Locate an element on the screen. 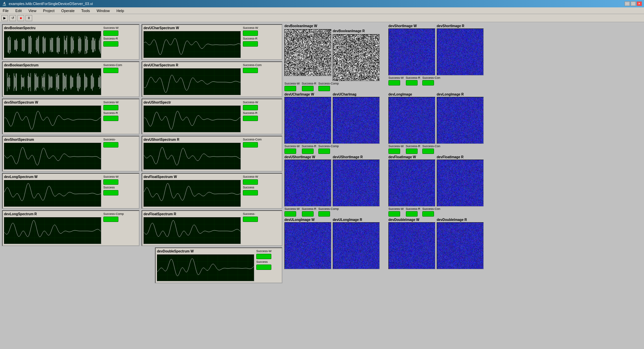 This screenshot has width=644, height=349. run-continuous-button: ↺ is located at coordinates (13, 18).